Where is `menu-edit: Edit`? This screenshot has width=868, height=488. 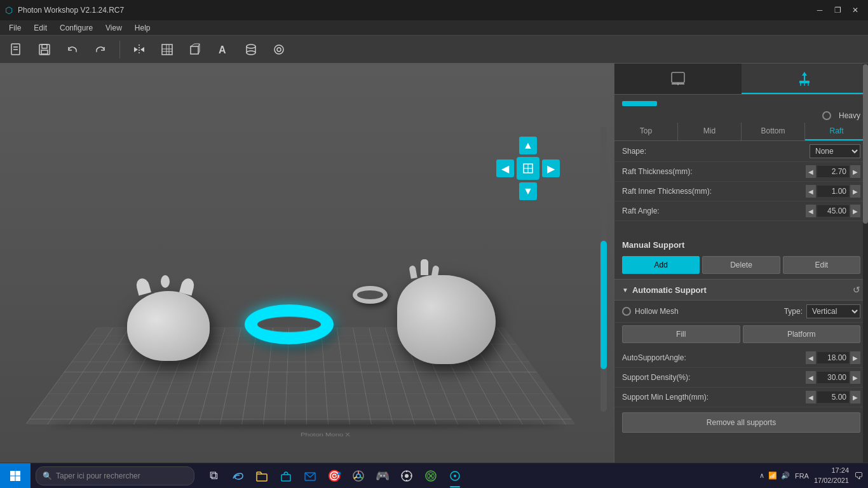
menu-edit: Edit is located at coordinates (41, 28).